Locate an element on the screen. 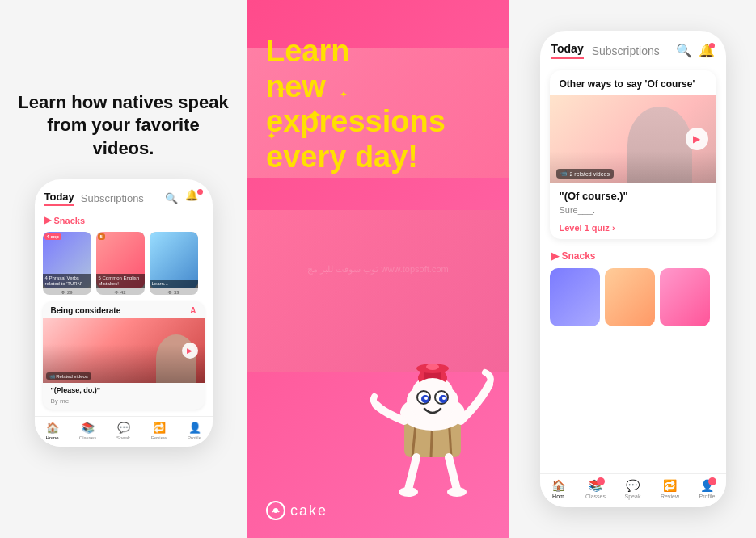 This screenshot has width=756, height=538. notification-icon-left: 🔔 is located at coordinates (194, 198).